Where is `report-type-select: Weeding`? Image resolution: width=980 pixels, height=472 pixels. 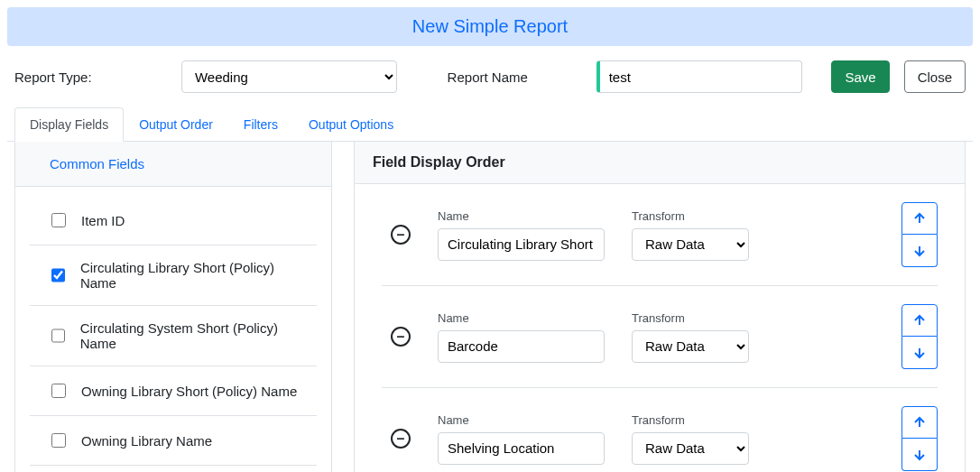
report-type-select: Weeding is located at coordinates (289, 77).